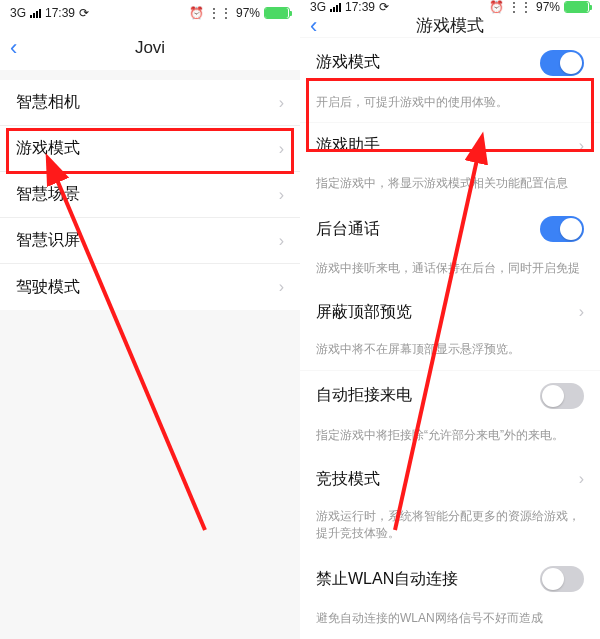 The image size is (600, 639). I want to click on row-sub: 开启后，可提升游戏中的使用体验。, so click(450, 106).